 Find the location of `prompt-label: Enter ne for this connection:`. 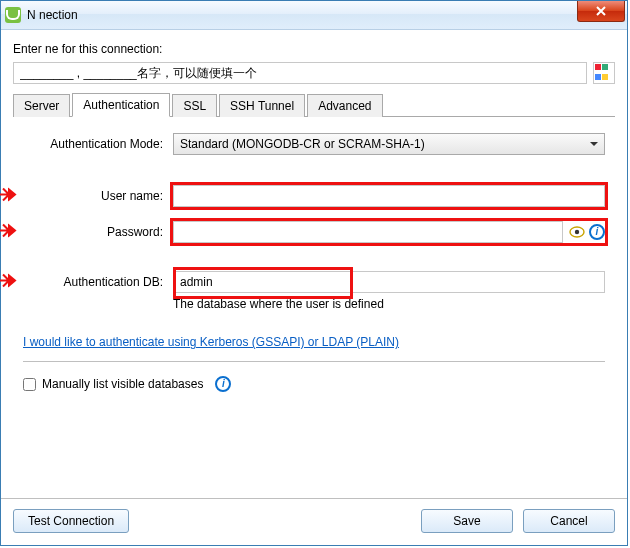

prompt-label: Enter ne for this connection: is located at coordinates (314, 49).